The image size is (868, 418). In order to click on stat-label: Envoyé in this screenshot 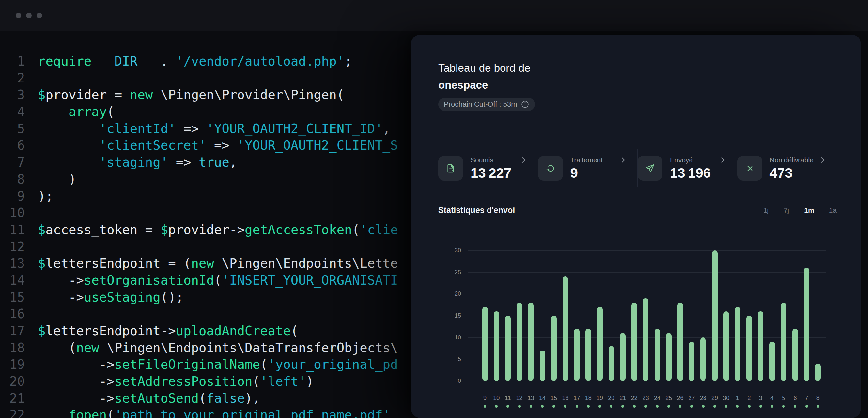, I will do `click(681, 160)`.